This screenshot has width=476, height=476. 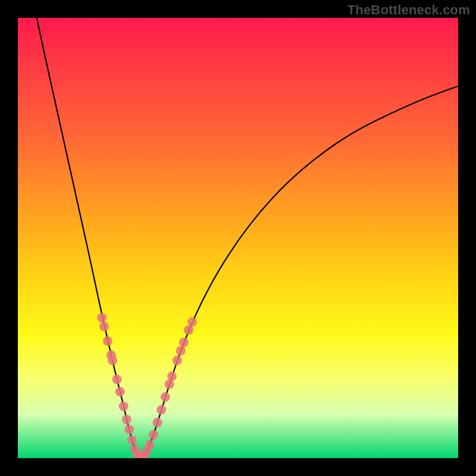 I want to click on watermark-text: TheBottleneck.com, so click(x=409, y=10).